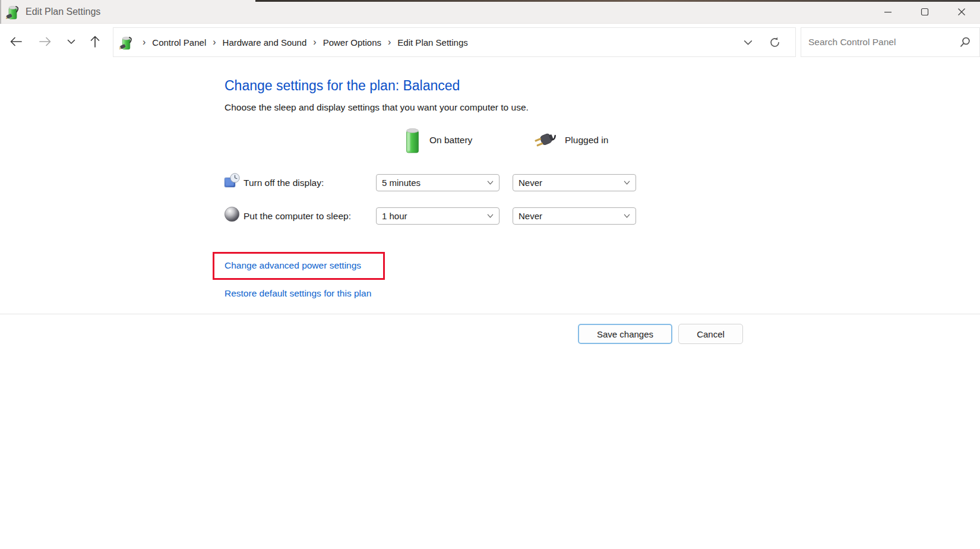 The height and width of the screenshot is (549, 980). I want to click on maximize-button, so click(925, 12).